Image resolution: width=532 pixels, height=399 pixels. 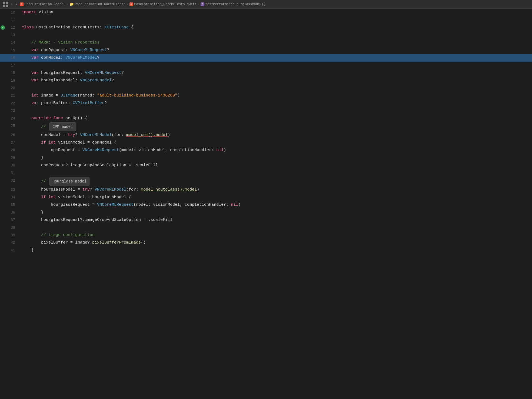 What do you see at coordinates (276, 81) in the screenshot?
I see `line-content: var hourglassModel: VNCoreMLModel?` at bounding box center [276, 81].